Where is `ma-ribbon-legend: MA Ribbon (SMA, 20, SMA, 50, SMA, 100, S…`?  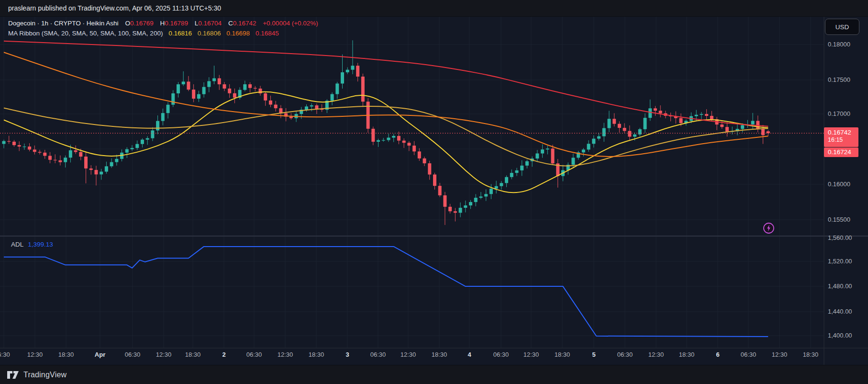
ma-ribbon-legend: MA Ribbon (SMA, 20, SMA, 50, SMA, 100, S… is located at coordinates (144, 34).